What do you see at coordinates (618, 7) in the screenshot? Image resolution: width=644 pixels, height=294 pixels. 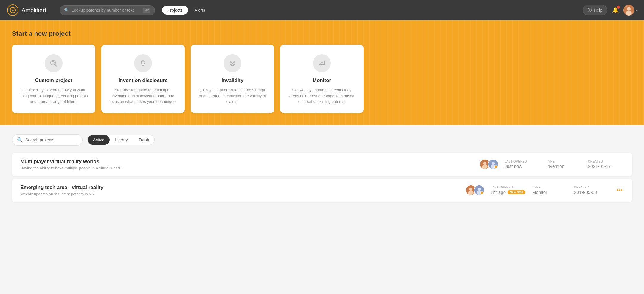 I see `notification-badge` at bounding box center [618, 7].